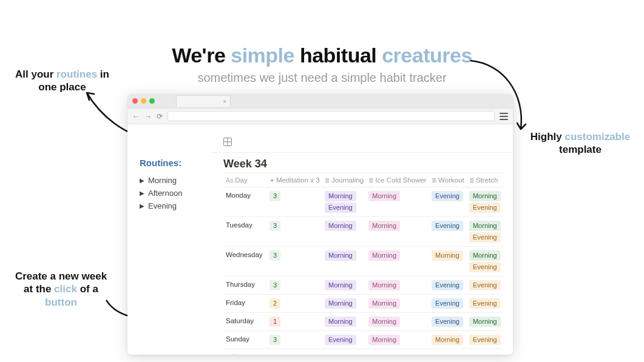 The image size is (644, 362). What do you see at coordinates (398, 181) in the screenshot?
I see `col-header: ≣Ice Cold Shower` at bounding box center [398, 181].